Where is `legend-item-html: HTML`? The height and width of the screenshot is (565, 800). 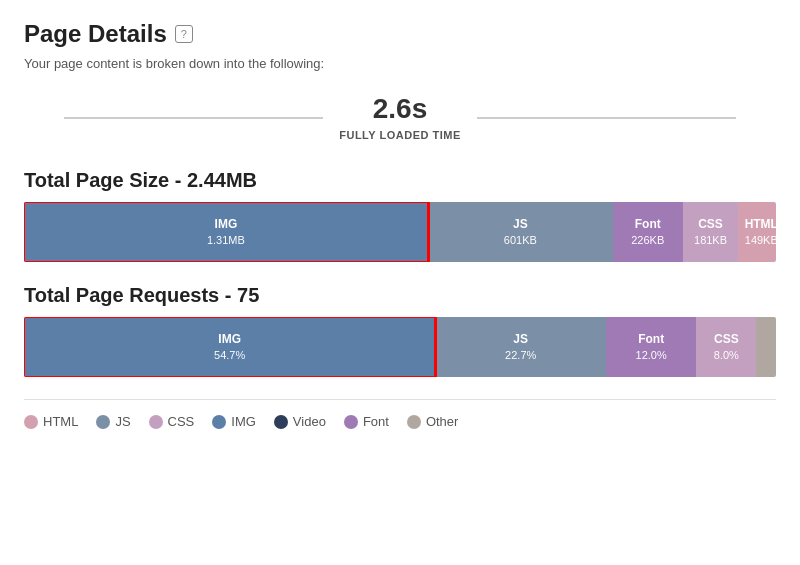 legend-item-html: HTML is located at coordinates (51, 422).